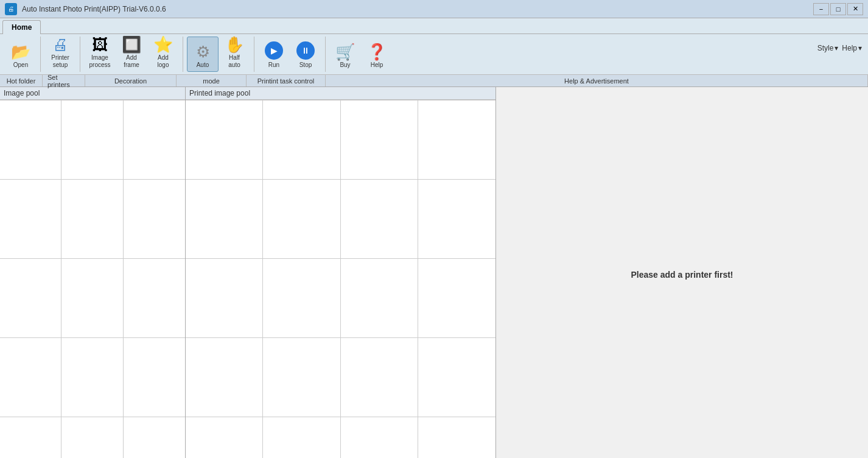 The width and height of the screenshot is (868, 458). I want to click on folder-icon: 📂, so click(21, 52).